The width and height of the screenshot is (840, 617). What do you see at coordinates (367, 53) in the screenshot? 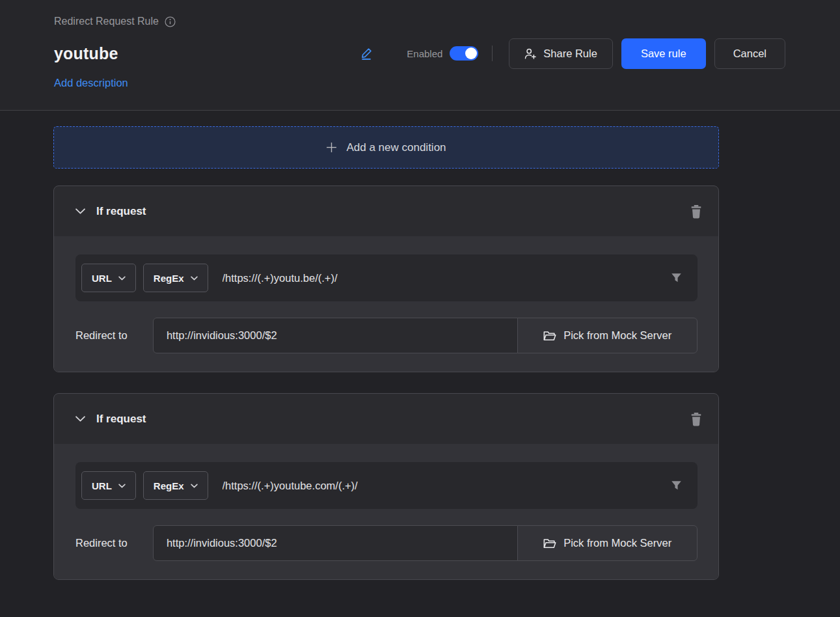
I see `edit-rule-name-button` at bounding box center [367, 53].